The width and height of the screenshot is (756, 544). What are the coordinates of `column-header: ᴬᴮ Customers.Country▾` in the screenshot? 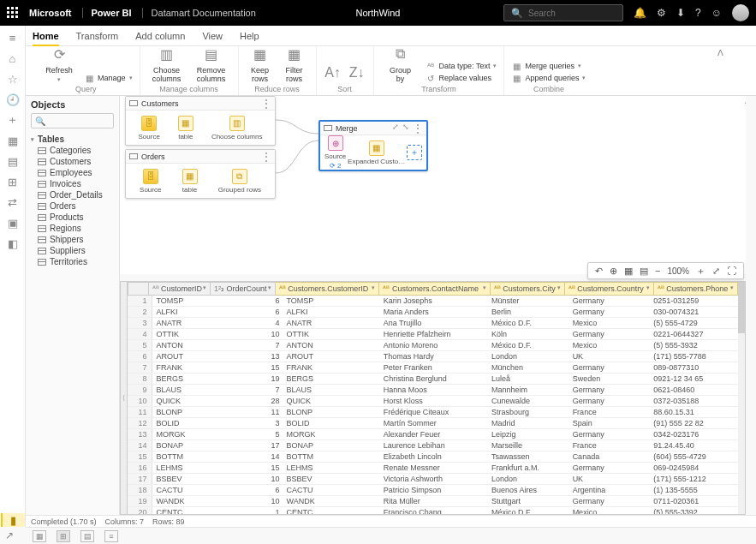 It's located at (609, 290).